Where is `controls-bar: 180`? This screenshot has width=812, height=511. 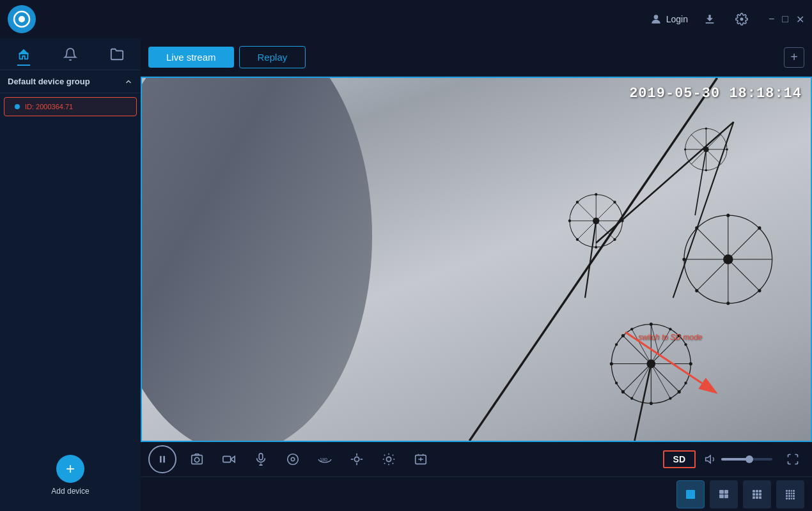
controls-bar: 180 is located at coordinates (476, 459).